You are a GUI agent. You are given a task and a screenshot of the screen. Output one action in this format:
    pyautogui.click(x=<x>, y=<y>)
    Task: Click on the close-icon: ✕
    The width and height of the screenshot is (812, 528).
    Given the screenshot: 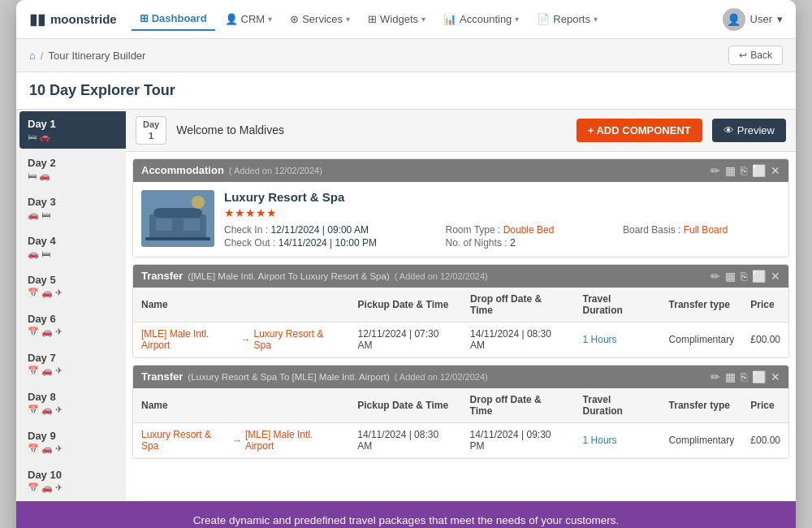 What is the action you would take?
    pyautogui.click(x=775, y=171)
    